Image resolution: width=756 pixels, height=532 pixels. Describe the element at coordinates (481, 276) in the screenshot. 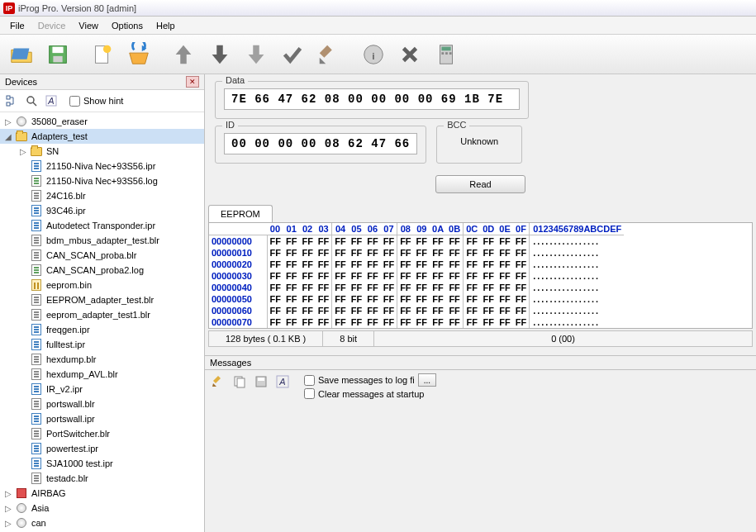

I see `hex-viewer: 000102030405060708090A0B0C0D0E0F01234567…` at that location.